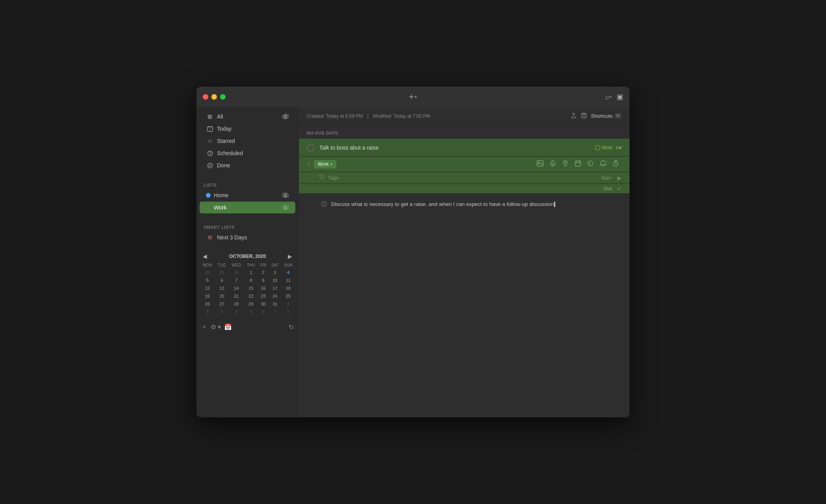 This screenshot has width=826, height=504. What do you see at coordinates (228, 327) in the screenshot?
I see `calendar-view-button: 📅` at bounding box center [228, 327].